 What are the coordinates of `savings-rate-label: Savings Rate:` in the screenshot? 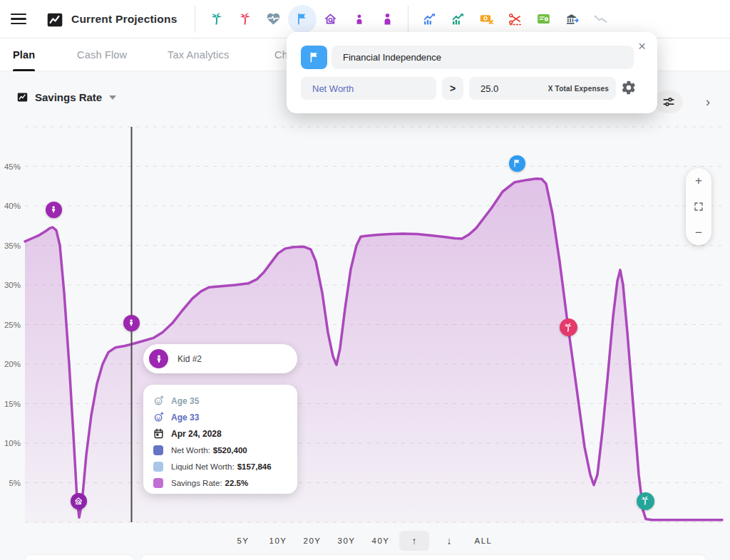 It's located at (197, 483).